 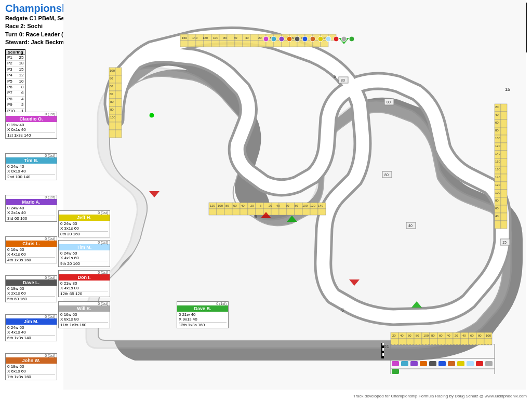 What do you see at coordinates (31, 371) in the screenshot?
I see `card-skid-row: X 6x1s 60` at bounding box center [31, 371].